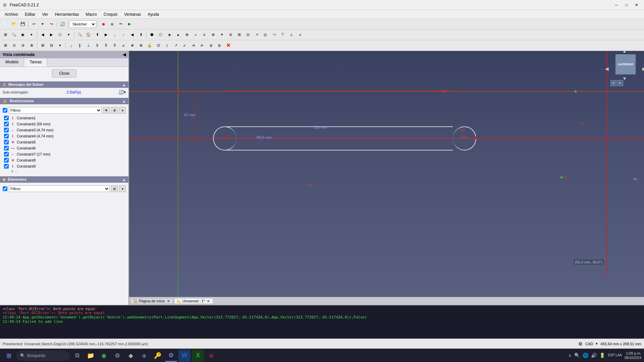 Image resolution: width=644 pixels, height=362 pixels. What do you see at coordinates (193, 46) in the screenshot?
I see `constraint-more-12: ⊲` at bounding box center [193, 46].